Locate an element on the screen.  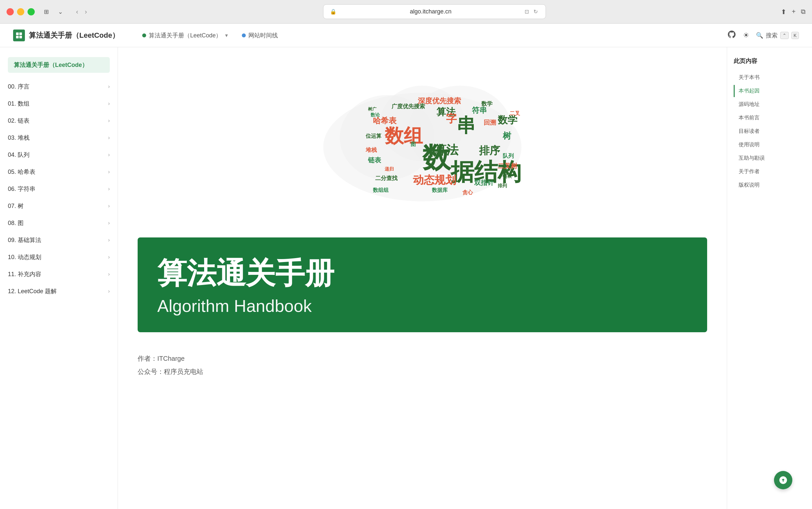
svg-text: 队列 is located at coordinates (508, 156).